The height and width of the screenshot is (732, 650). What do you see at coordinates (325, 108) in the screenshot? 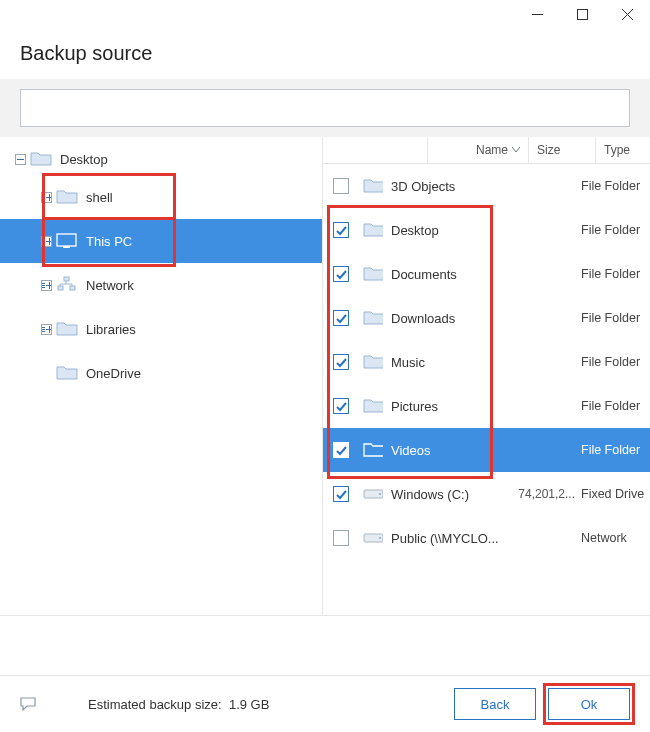
I see `searchbar-container` at bounding box center [325, 108].